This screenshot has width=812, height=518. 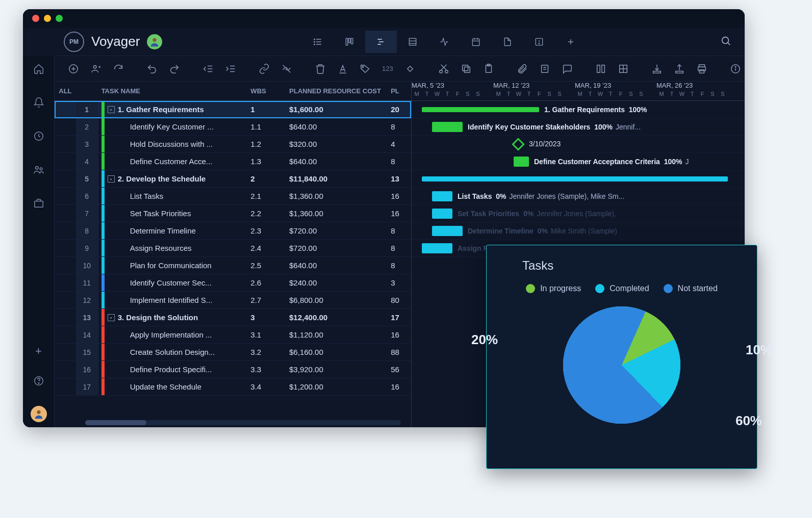 What do you see at coordinates (243, 423) in the screenshot?
I see `horizontal-scrollbar` at bounding box center [243, 423].